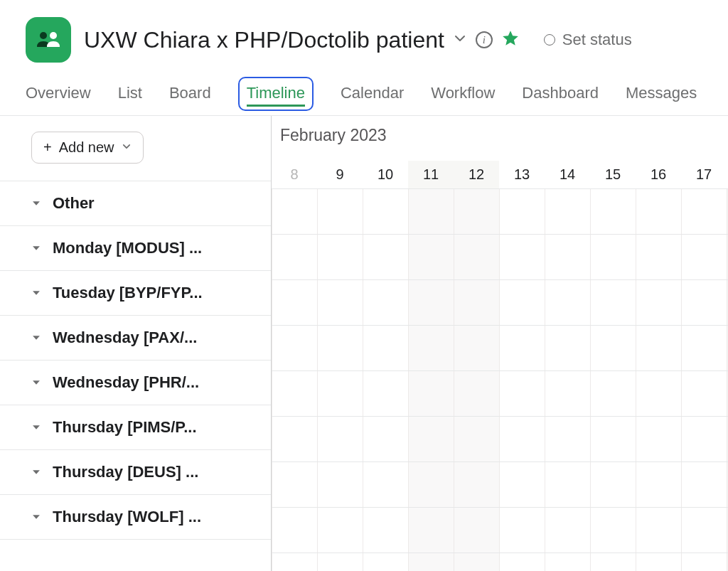  What do you see at coordinates (510, 40) in the screenshot?
I see `star-icon` at bounding box center [510, 40].